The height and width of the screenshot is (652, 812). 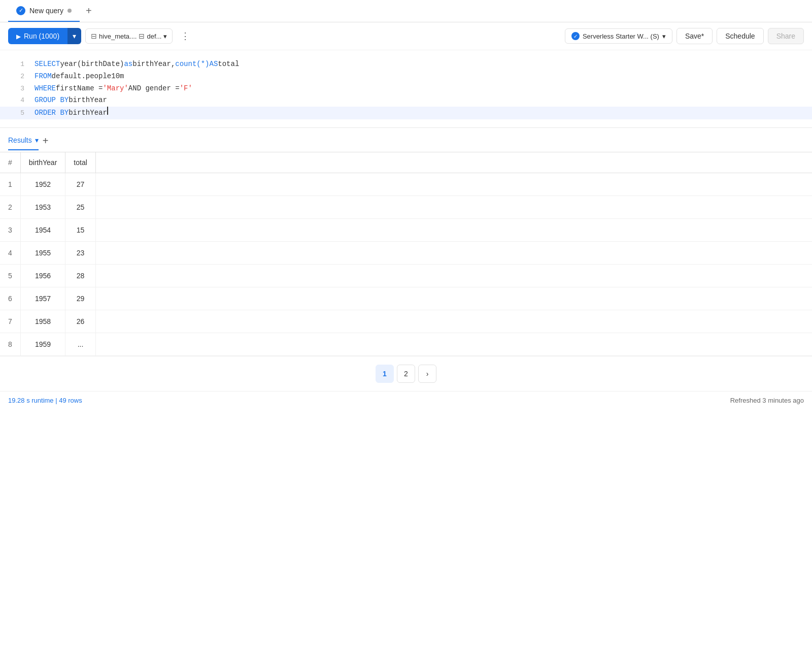 I want to click on code-line-4: 4GROUP BY birthYear, so click(x=406, y=101).